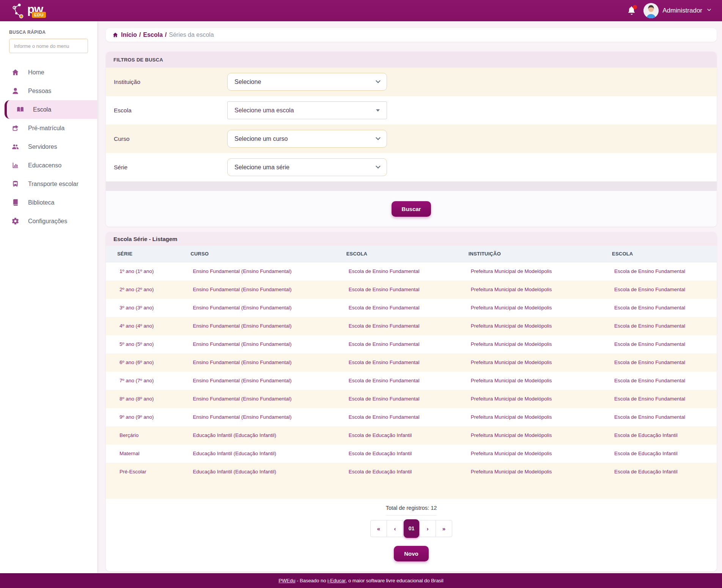 The image size is (722, 588). I want to click on sidebar-item-transporte-escolar: Transporte escolar, so click(49, 184).